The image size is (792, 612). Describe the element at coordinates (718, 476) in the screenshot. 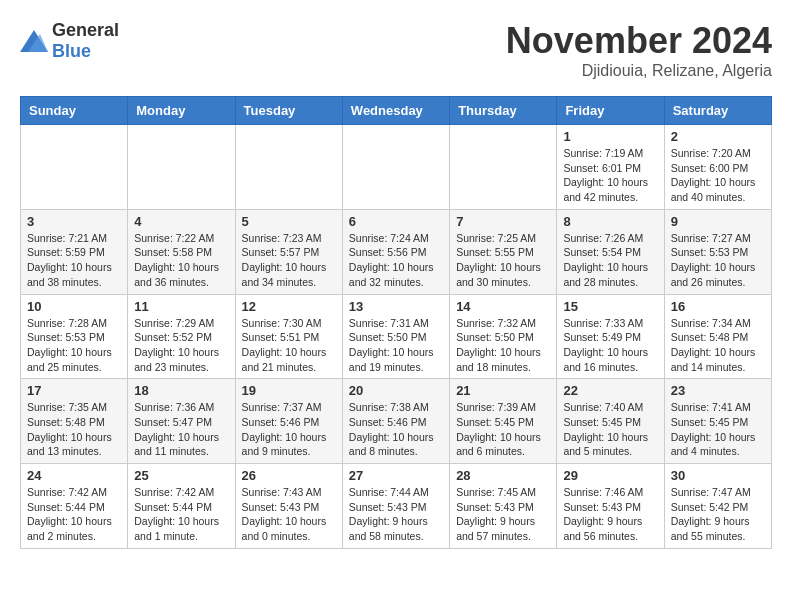

I see `day-number: 30` at that location.